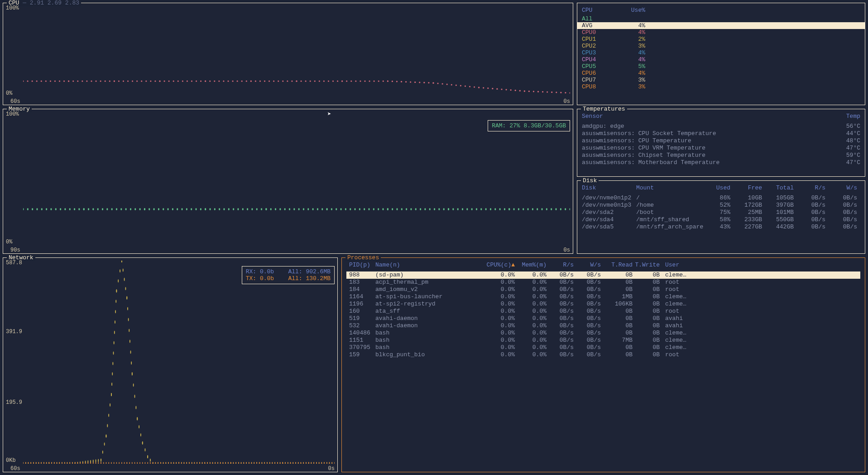 The image size is (868, 475). Describe the element at coordinates (721, 148) in the screenshot. I see `temp-row: asuswmisensors: CPU VRM Temperature47°C` at that location.